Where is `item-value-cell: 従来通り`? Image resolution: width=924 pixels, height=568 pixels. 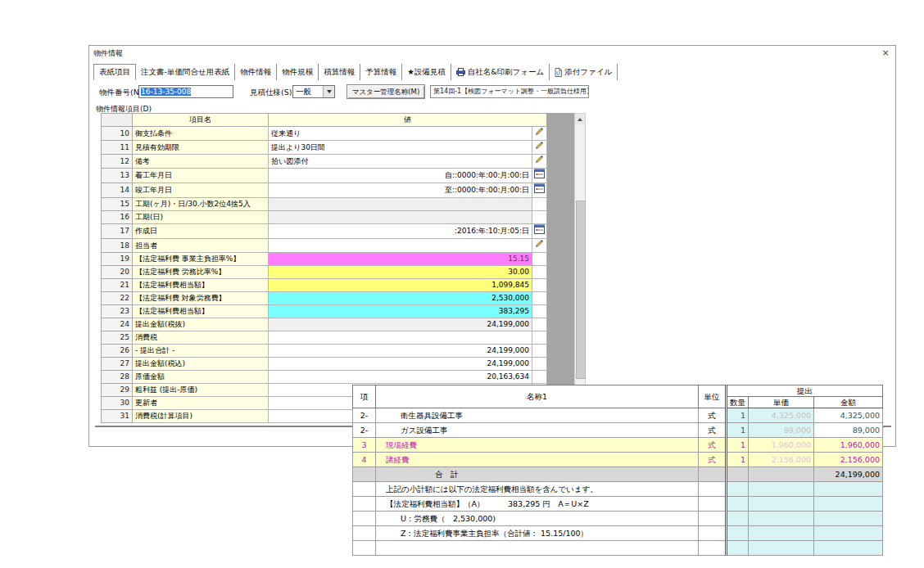
item-value-cell: 従来通り is located at coordinates (401, 134).